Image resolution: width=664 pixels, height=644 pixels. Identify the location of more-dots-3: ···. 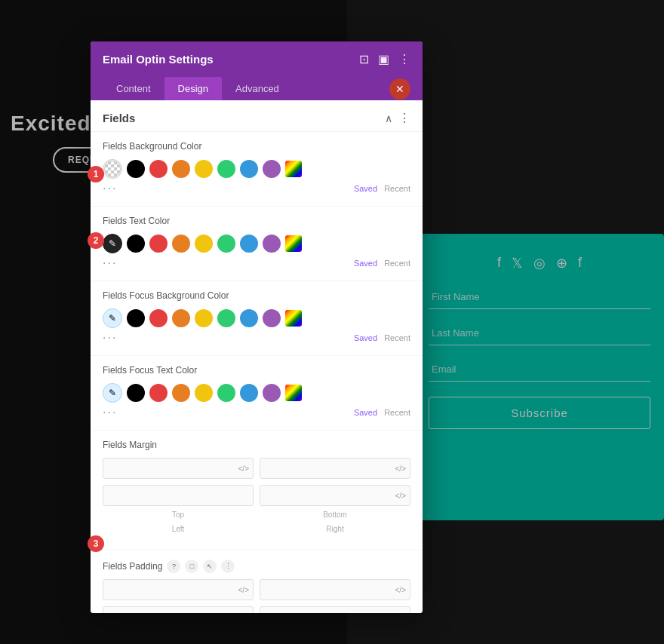
(110, 412).